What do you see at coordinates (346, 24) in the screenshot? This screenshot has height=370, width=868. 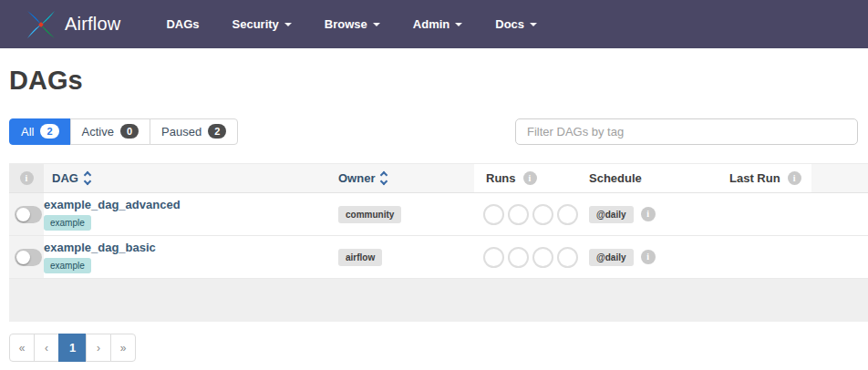 I see `nav-item-browse-label: Browse` at bounding box center [346, 24].